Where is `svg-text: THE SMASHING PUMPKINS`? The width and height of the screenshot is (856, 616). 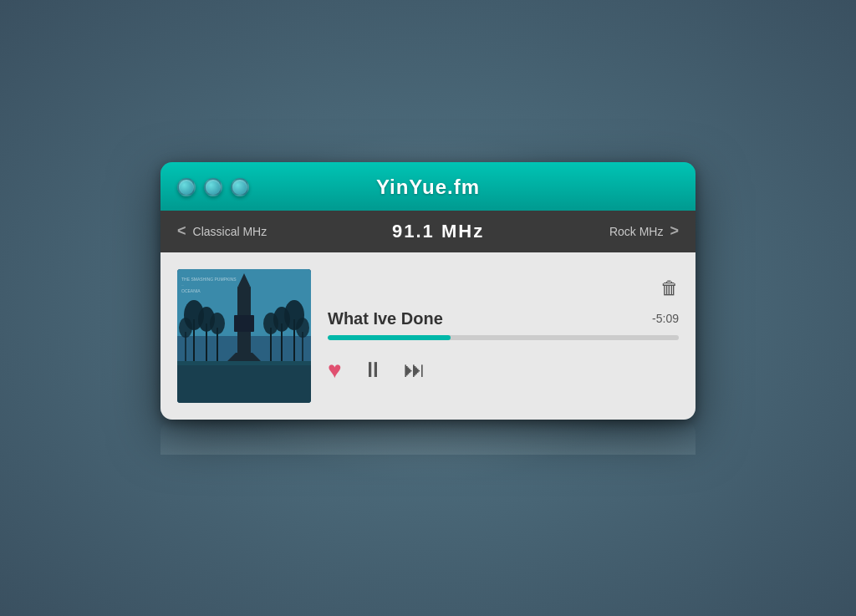 svg-text: THE SMASHING PUMPKINS is located at coordinates (209, 279).